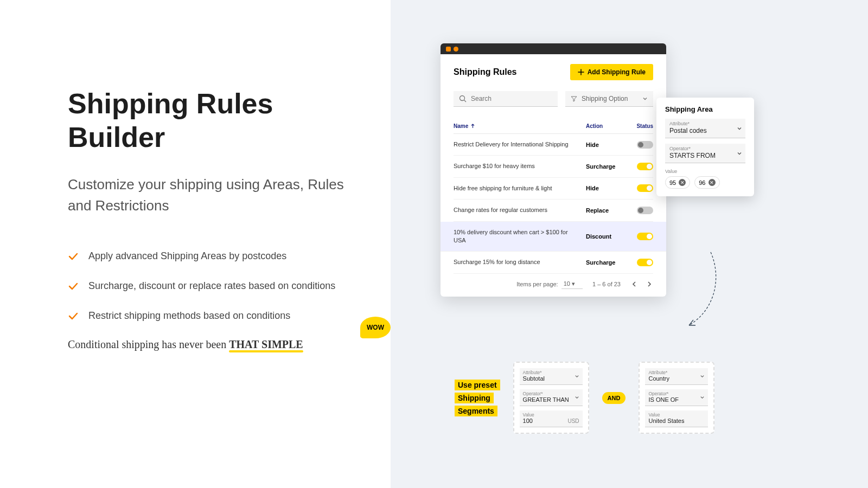 This screenshot has width=868, height=488. What do you see at coordinates (705, 153) in the screenshot?
I see `operator-select: Operator* STARTS FROM` at bounding box center [705, 153].